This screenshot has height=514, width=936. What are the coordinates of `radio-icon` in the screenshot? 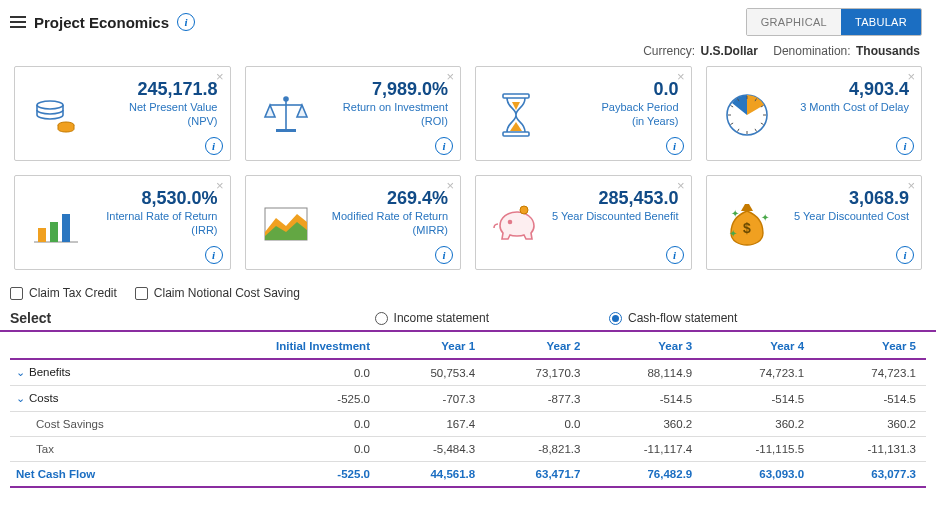 It's located at (382, 318).